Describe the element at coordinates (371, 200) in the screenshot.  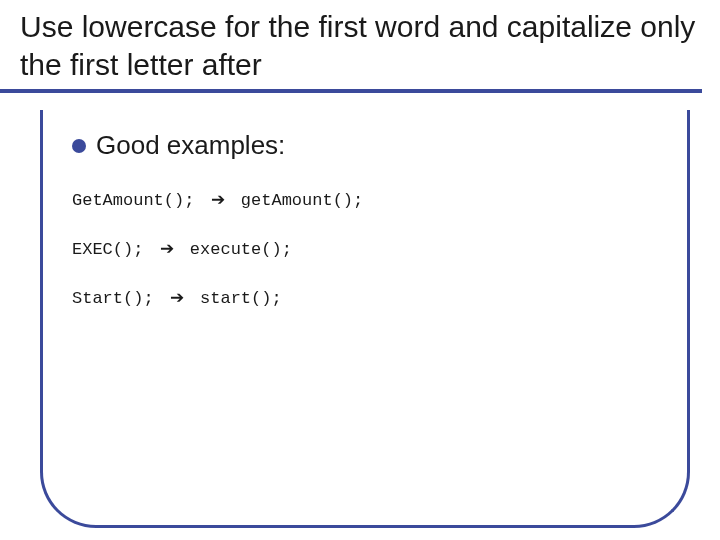
I see `example-row: GetAmount(); ➔ getAmount();` at that location.